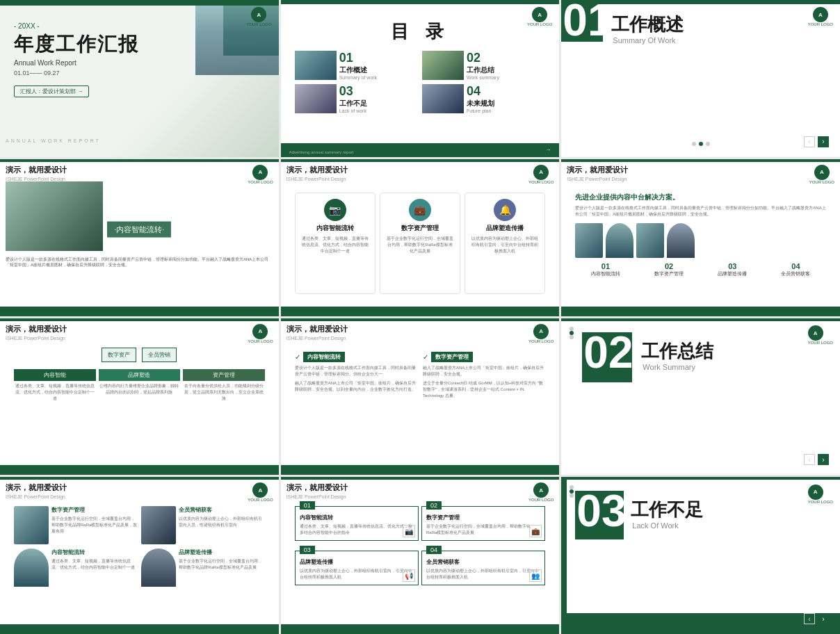 This screenshot has width=840, height=634. Describe the element at coordinates (358, 70) in the screenshot. I see `toc-cn-1: 工作概述` at that location.